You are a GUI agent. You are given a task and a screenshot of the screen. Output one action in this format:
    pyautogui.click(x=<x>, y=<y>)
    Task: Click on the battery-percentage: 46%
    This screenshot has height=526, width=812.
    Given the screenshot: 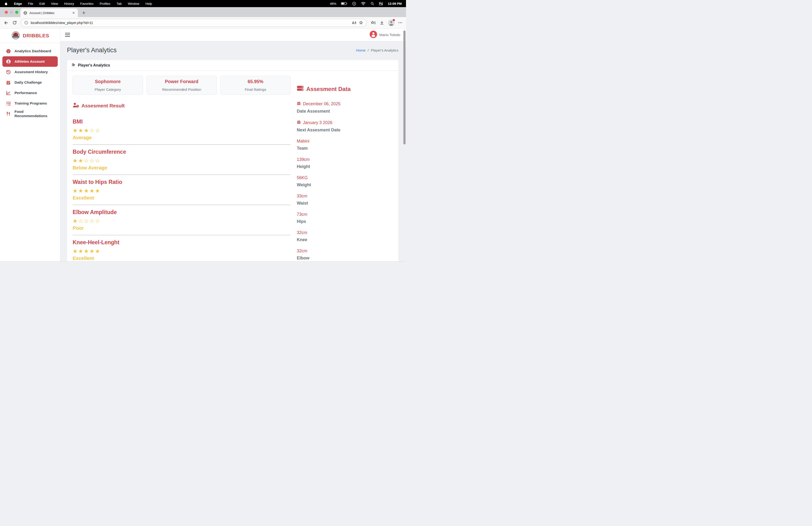 What is the action you would take?
    pyautogui.click(x=333, y=4)
    